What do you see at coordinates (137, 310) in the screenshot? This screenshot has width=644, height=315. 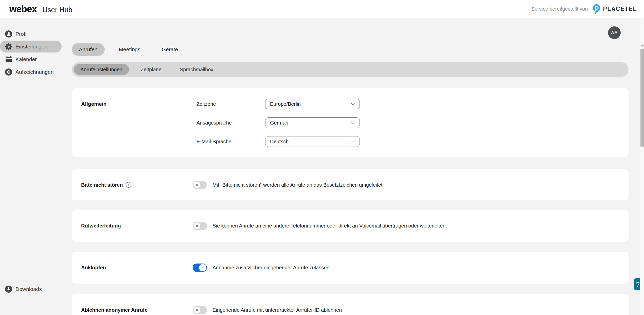 I see `toggle-card-label: Ablehnen anonymer Anrufe` at bounding box center [137, 310].